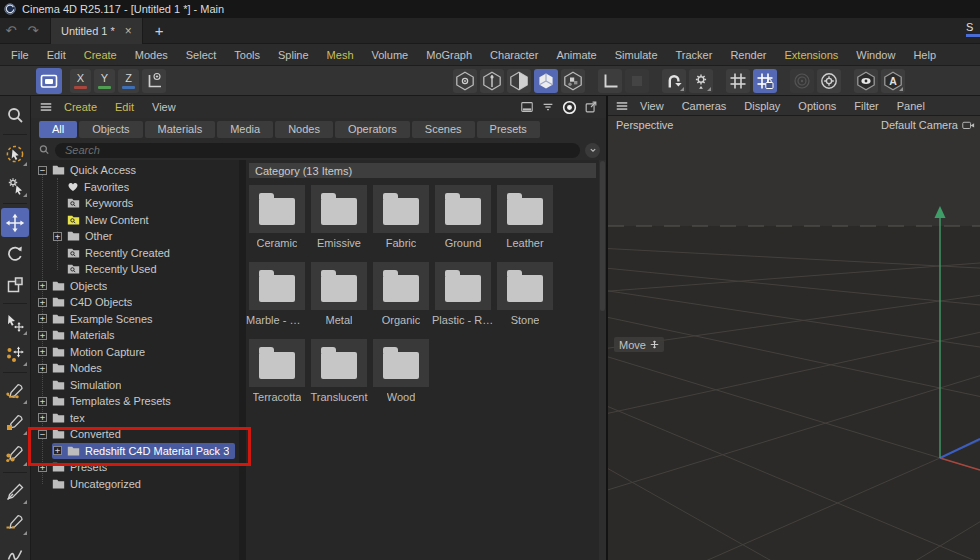  I want to click on viewport-menu-display: Display, so click(762, 106).